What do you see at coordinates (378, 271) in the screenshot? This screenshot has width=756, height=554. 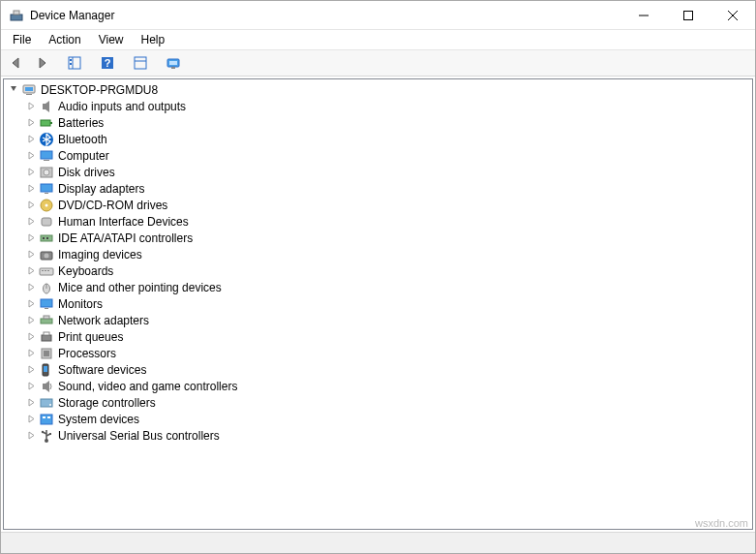 I see `tree-item: Keyboards` at bounding box center [378, 271].